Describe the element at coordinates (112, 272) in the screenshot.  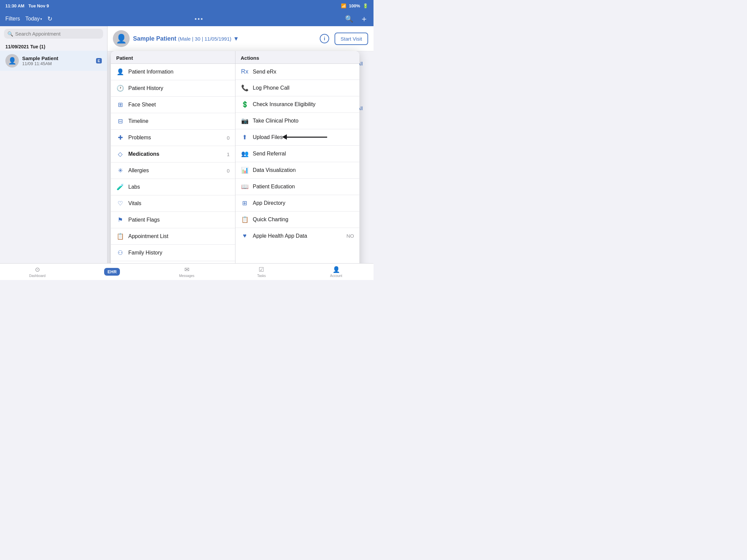
I see `tab-ehr: EHR` at that location.